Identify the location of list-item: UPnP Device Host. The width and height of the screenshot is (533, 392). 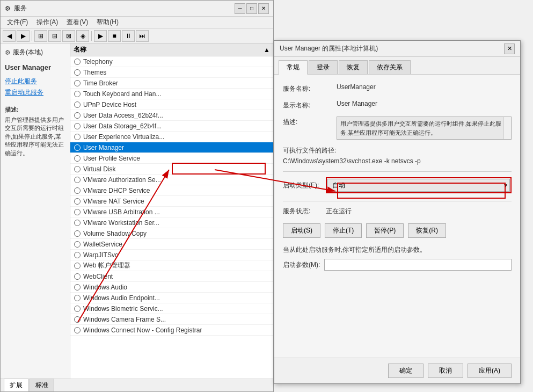
(172, 105).